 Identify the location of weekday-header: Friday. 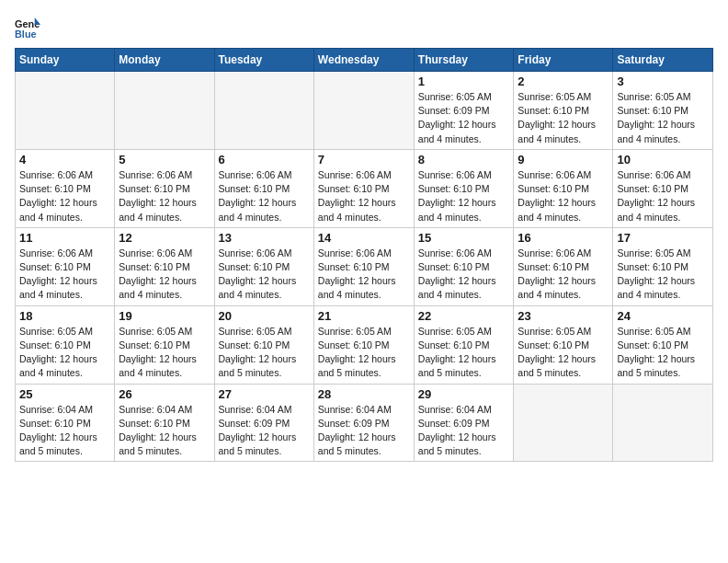
(563, 61).